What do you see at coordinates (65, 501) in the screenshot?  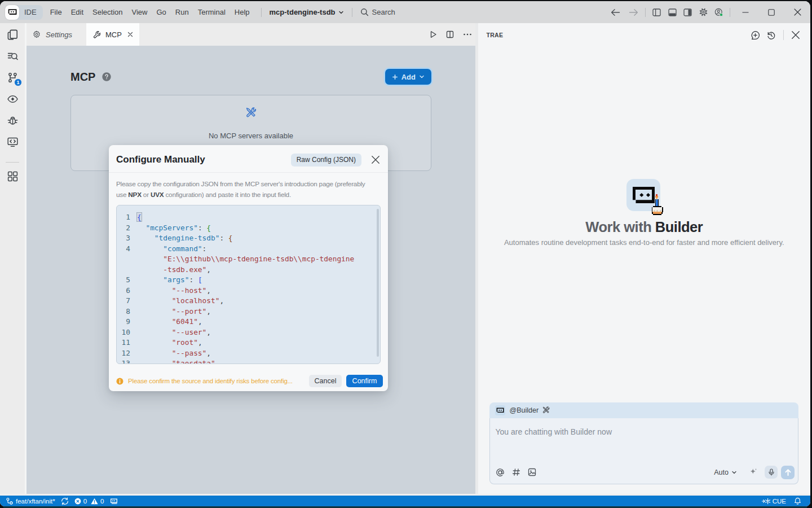 I see `sync-icon` at bounding box center [65, 501].